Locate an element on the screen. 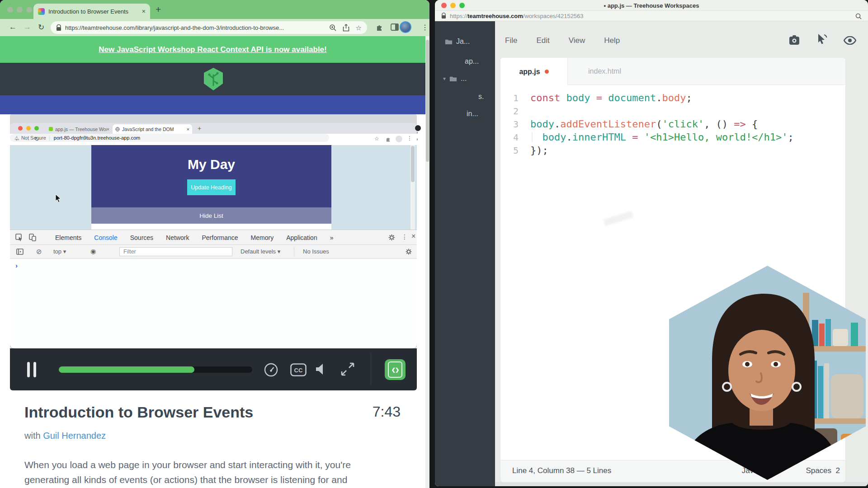 This screenshot has height=488, width=868. video-progress-track is located at coordinates (156, 370).